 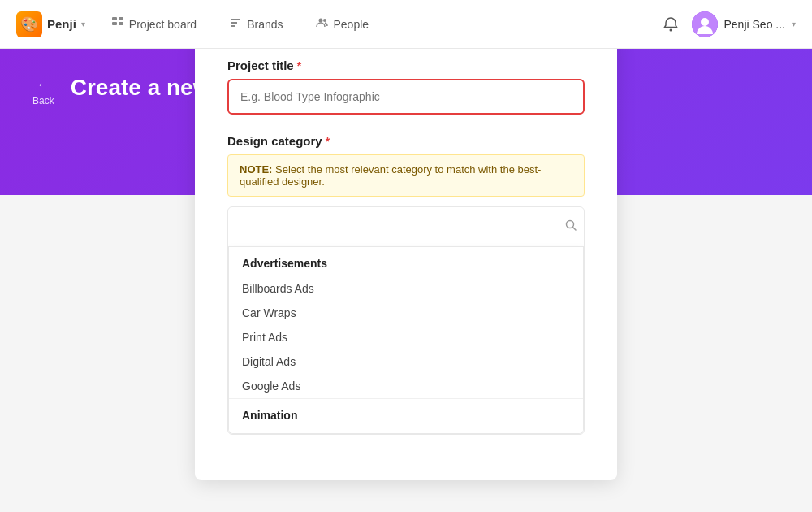 What do you see at coordinates (162, 24) in the screenshot?
I see `project-board-label: Project board` at bounding box center [162, 24].